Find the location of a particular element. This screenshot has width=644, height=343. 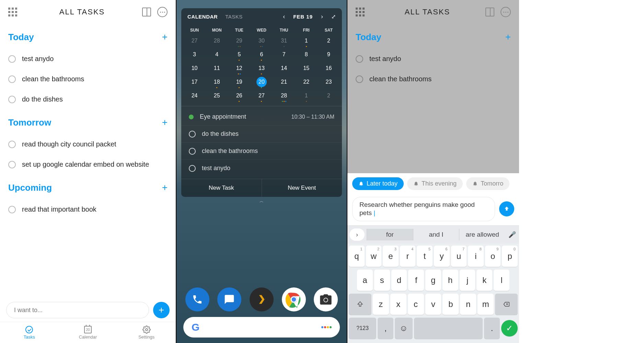

calendar-day: 19 is located at coordinates (239, 82).